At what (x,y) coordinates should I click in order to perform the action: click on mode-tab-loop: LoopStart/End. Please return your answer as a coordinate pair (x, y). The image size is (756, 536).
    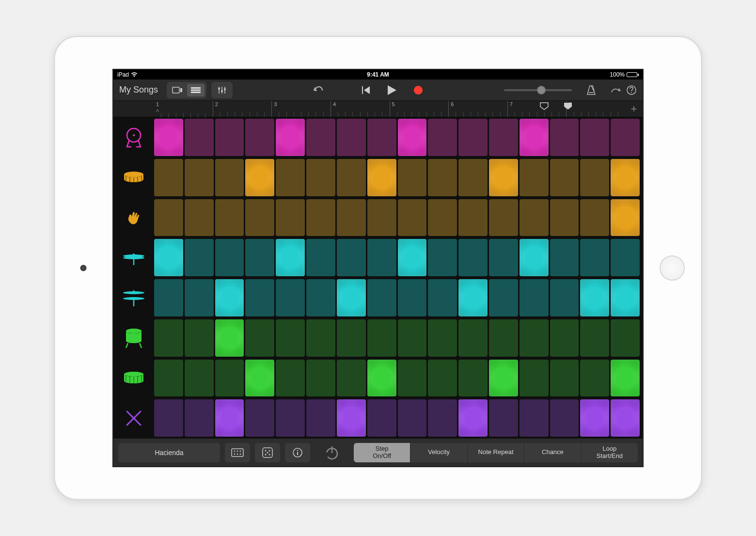
    Looking at the image, I should click on (610, 453).